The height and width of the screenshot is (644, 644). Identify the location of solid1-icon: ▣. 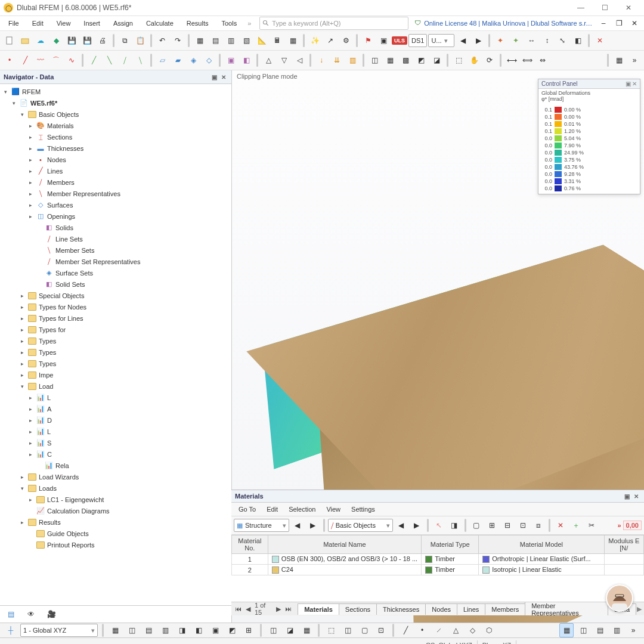
(231, 60).